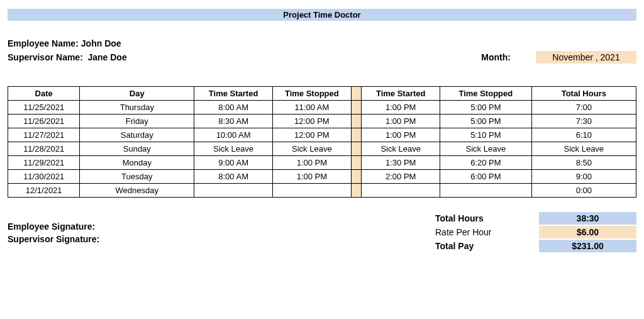 This screenshot has width=644, height=319. Describe the element at coordinates (137, 149) in the screenshot. I see `cell-day: Sunday` at that location.